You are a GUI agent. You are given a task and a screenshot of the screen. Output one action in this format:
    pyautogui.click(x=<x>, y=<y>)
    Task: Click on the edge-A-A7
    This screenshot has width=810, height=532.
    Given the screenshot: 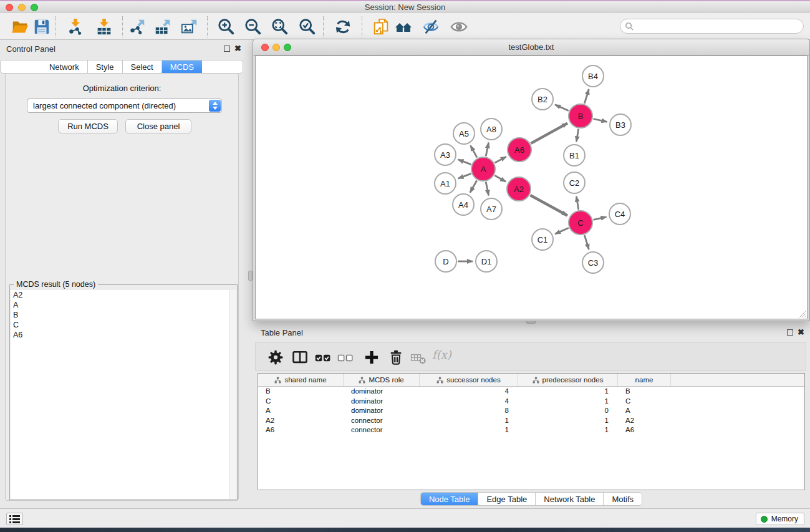 What is the action you would take?
    pyautogui.click(x=487, y=189)
    